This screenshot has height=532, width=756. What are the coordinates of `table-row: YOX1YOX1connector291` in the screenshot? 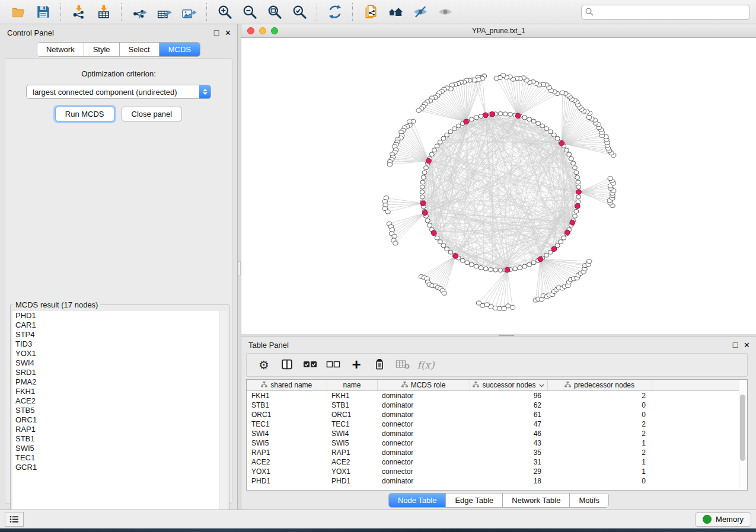 It's located at (493, 472).